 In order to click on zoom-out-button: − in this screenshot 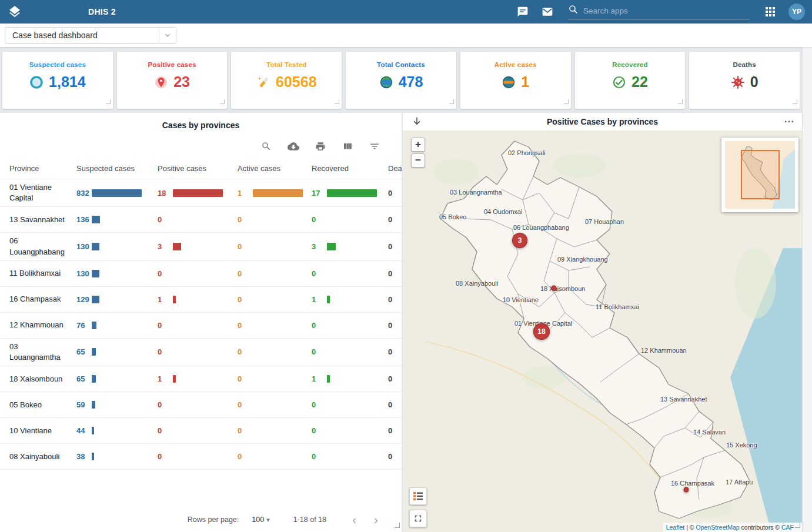, I will do `click(418, 160)`.